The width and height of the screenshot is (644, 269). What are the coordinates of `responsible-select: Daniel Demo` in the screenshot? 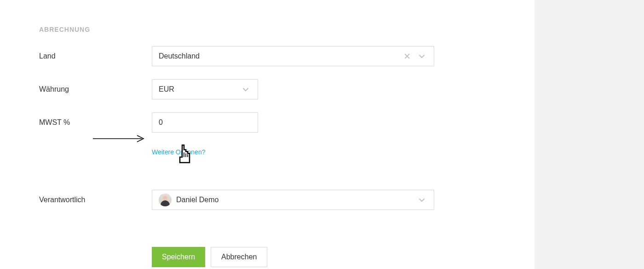 It's located at (293, 200).